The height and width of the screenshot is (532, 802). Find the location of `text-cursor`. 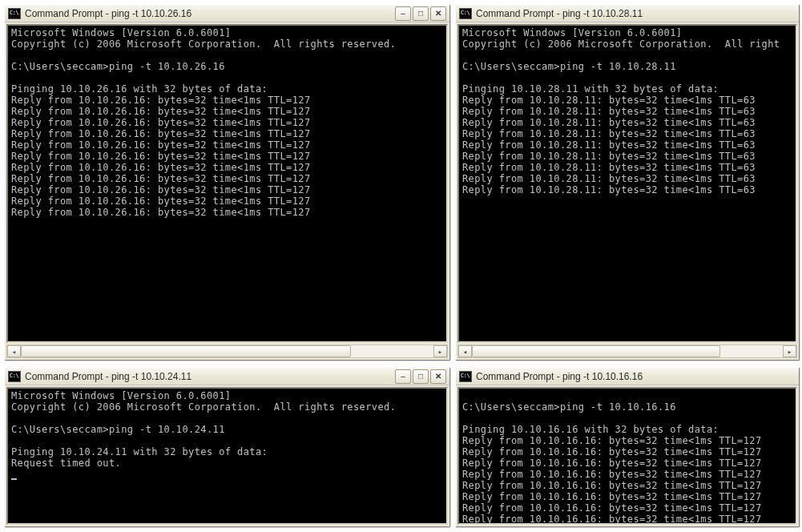

text-cursor is located at coordinates (14, 479).